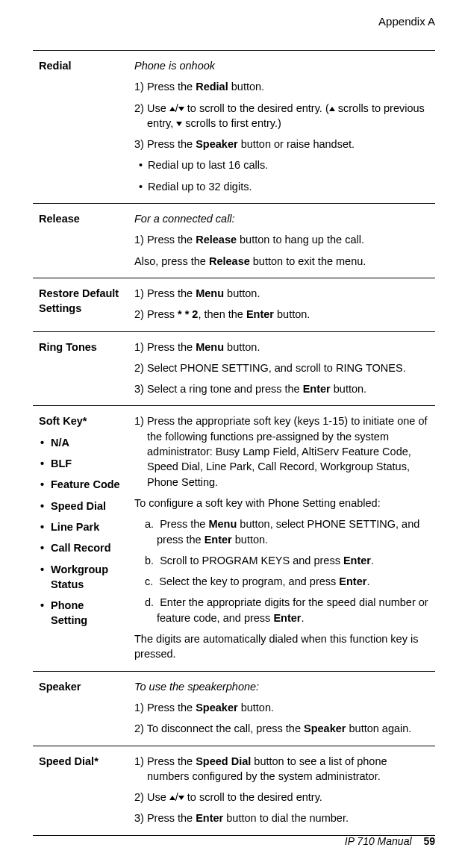 The width and height of the screenshot is (462, 868). Describe the element at coordinates (234, 369) in the screenshot. I see `row-ring-tones: Ring Tones 1) Press the Menu button. 2) …` at that location.